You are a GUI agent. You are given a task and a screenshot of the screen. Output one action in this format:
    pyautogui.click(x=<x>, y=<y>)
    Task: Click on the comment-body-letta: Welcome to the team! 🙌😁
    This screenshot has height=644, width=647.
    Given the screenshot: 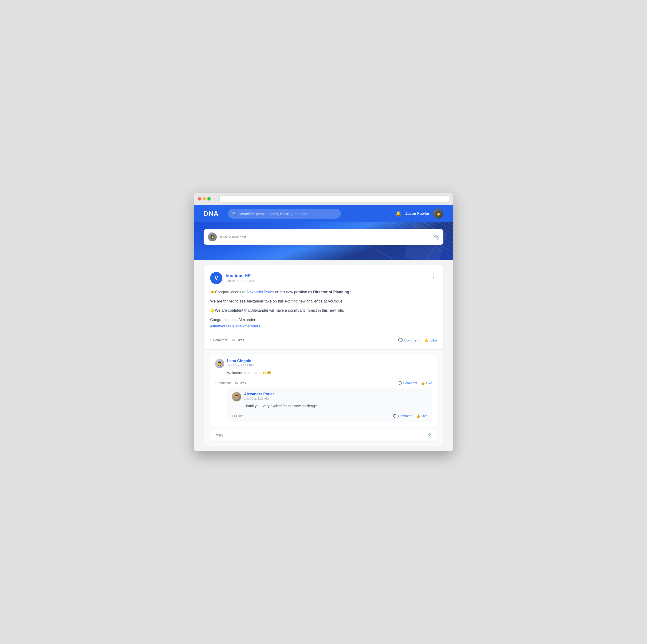 What is the action you would take?
    pyautogui.click(x=324, y=373)
    